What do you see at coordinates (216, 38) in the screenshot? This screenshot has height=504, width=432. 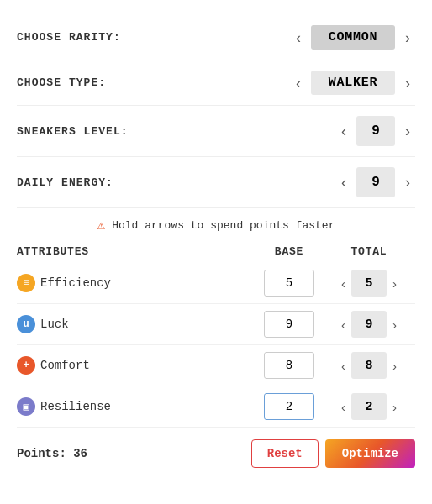 I see `rarity-row: CHOOSE RARITY: ‹ COMMON ›` at bounding box center [216, 38].